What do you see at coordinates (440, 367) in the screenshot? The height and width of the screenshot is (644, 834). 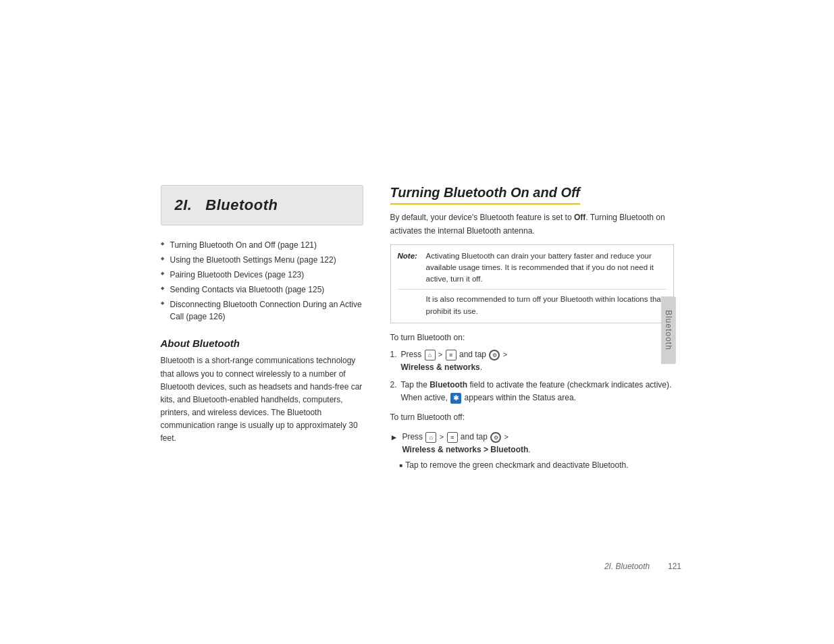 I see `wireless-networks-bold: Wireless & networks` at bounding box center [440, 367].